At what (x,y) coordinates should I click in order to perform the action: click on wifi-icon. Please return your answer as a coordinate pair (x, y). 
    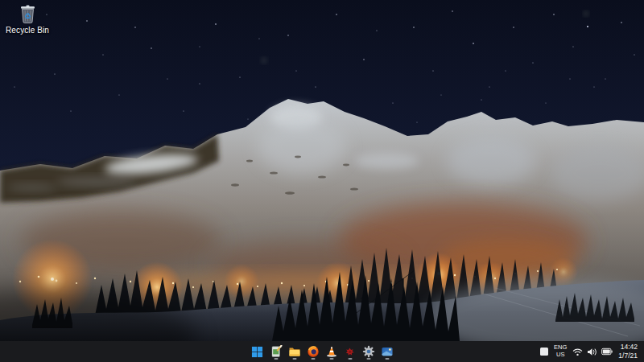
    Looking at the image, I should click on (578, 352).